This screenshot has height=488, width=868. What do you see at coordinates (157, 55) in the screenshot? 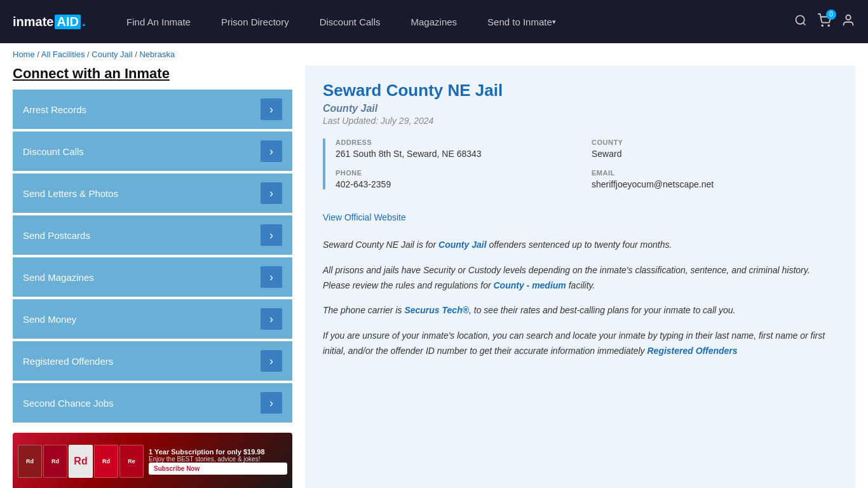
I see `breadcrumb-state: Nebraska` at bounding box center [157, 55].